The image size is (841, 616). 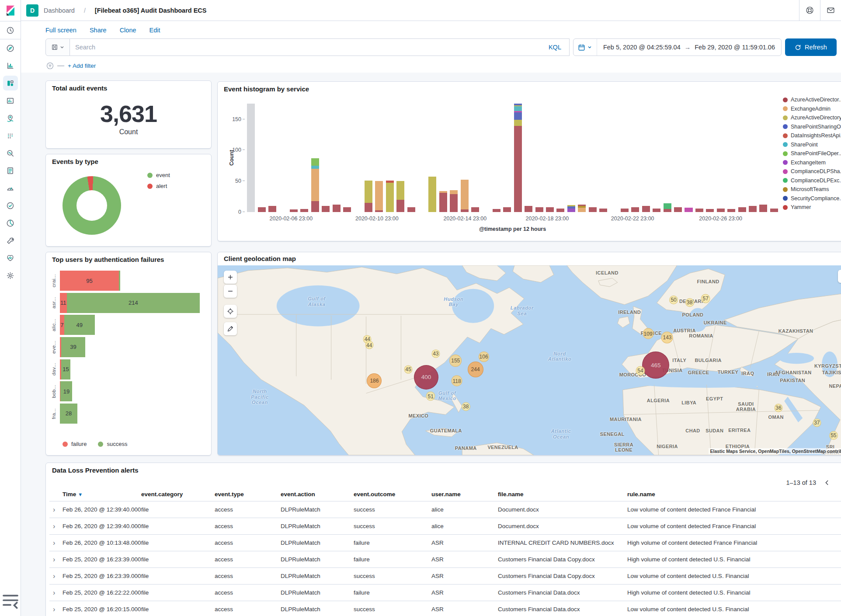 What do you see at coordinates (812, 153) in the screenshot?
I see `legend-item: SharePointFileOper...` at bounding box center [812, 153].